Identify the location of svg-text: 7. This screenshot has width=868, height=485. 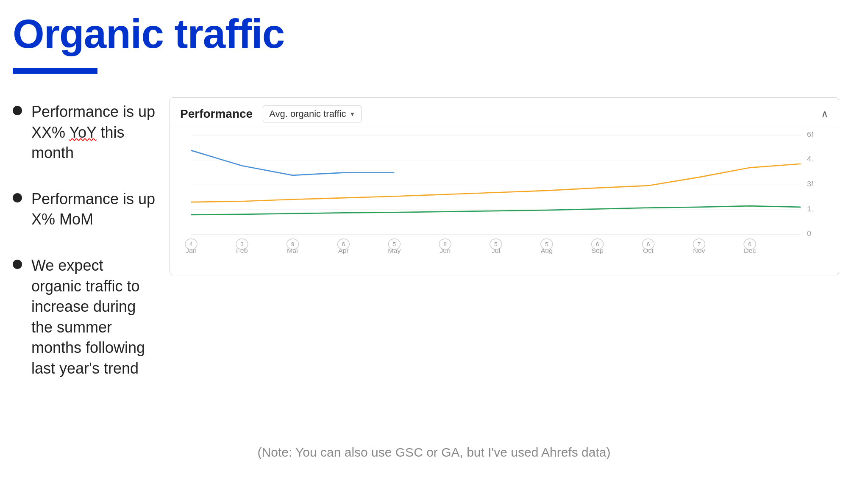
(699, 244).